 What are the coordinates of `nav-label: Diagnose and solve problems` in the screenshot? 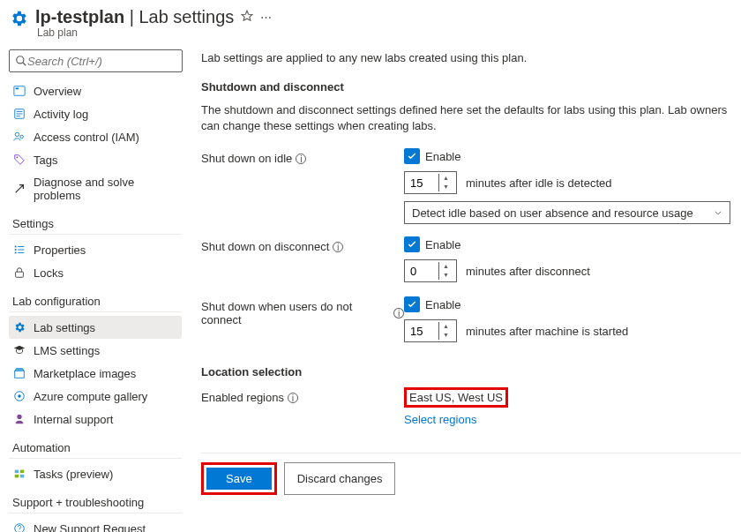 It's located at (106, 189).